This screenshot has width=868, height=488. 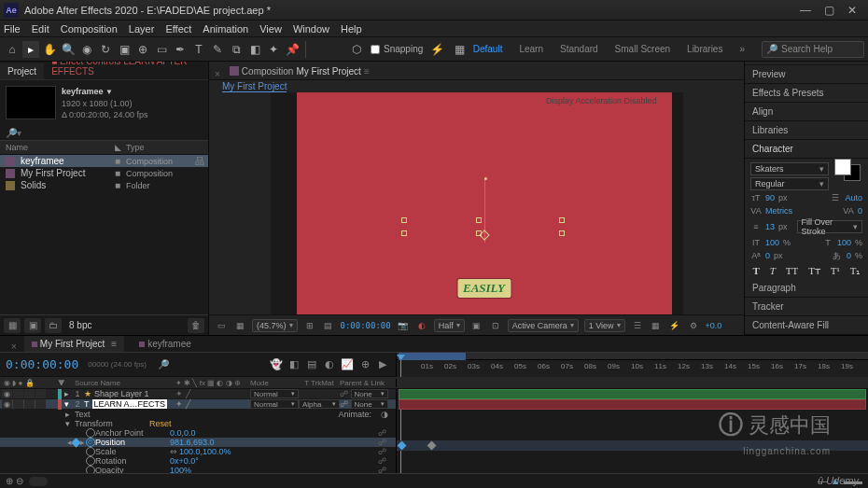 I want to click on eraser-tool: ◧, so click(x=255, y=49).